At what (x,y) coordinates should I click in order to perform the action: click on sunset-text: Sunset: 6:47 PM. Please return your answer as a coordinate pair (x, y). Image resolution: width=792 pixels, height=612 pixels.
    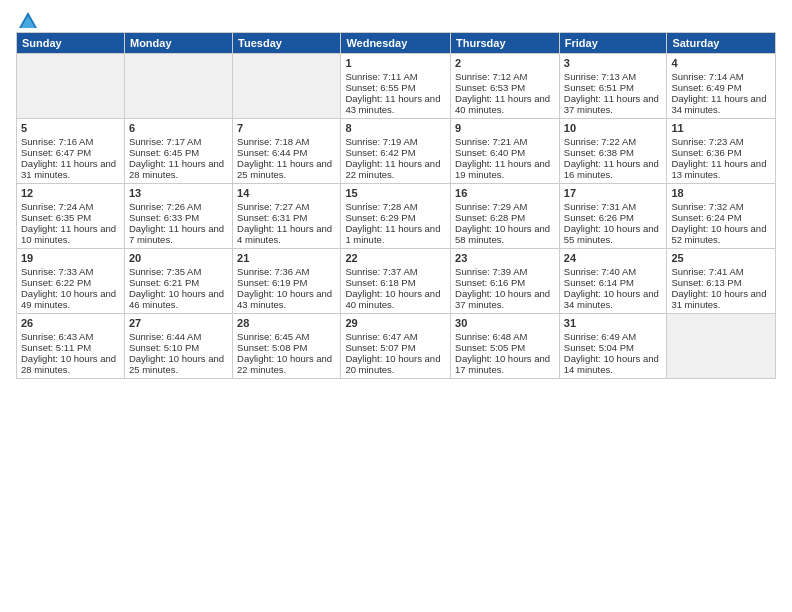
    Looking at the image, I should click on (70, 152).